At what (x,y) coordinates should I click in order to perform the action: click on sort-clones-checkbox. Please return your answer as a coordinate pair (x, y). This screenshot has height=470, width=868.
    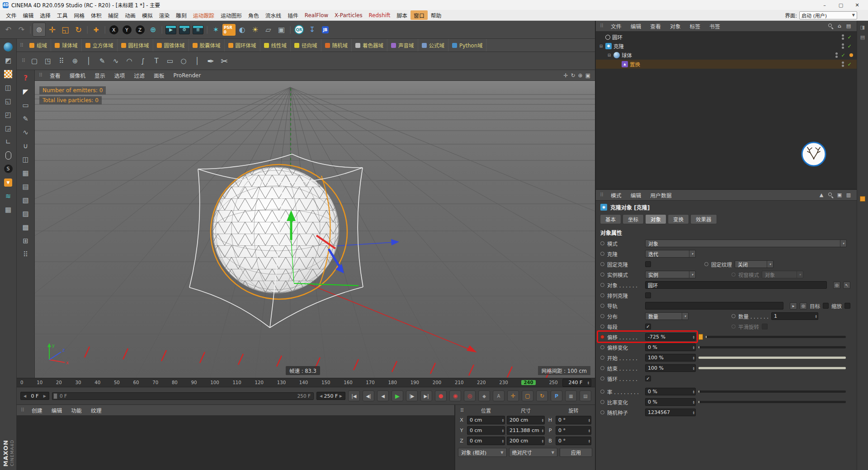
    Looking at the image, I should click on (648, 296).